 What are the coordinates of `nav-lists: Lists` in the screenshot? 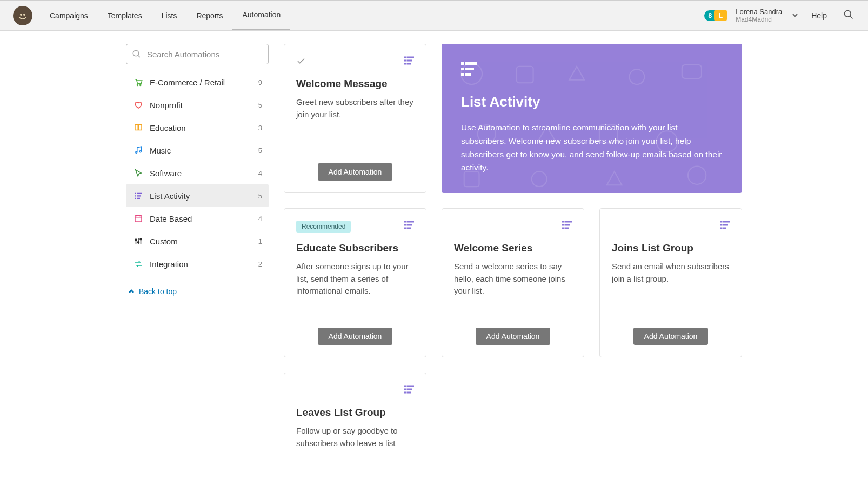 It's located at (170, 15).